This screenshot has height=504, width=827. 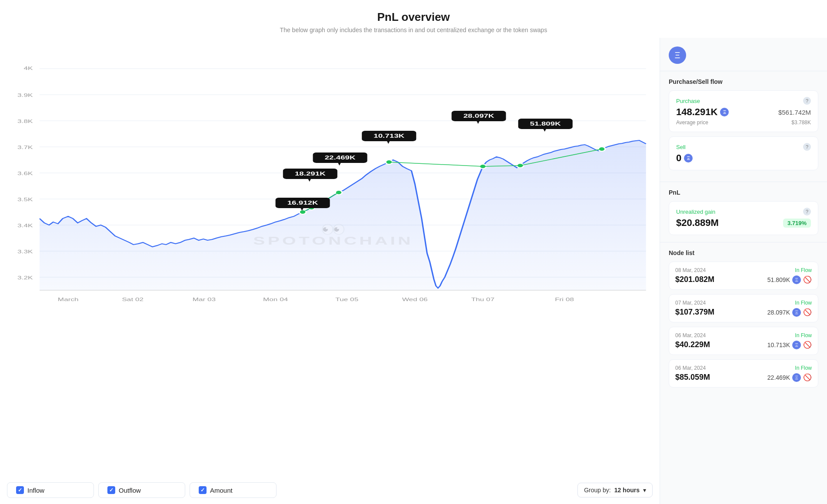 What do you see at coordinates (276, 299) in the screenshot?
I see `svg-text: Mon 04` at bounding box center [276, 299].